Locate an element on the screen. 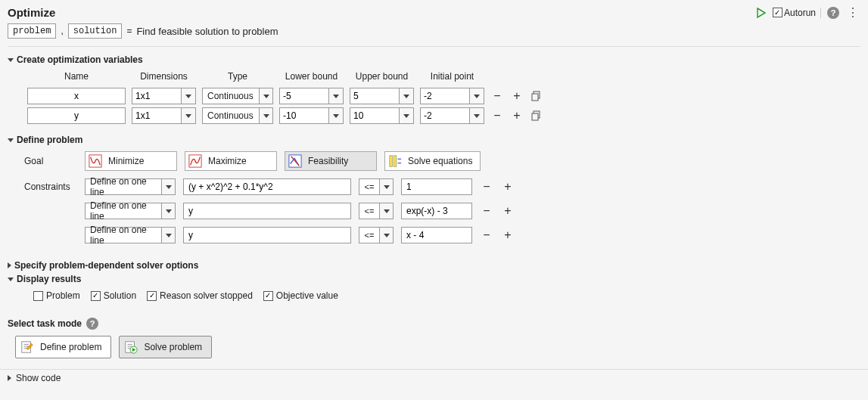 The width and height of the screenshot is (868, 400). chevron-right-icon is located at coordinates (9, 378).